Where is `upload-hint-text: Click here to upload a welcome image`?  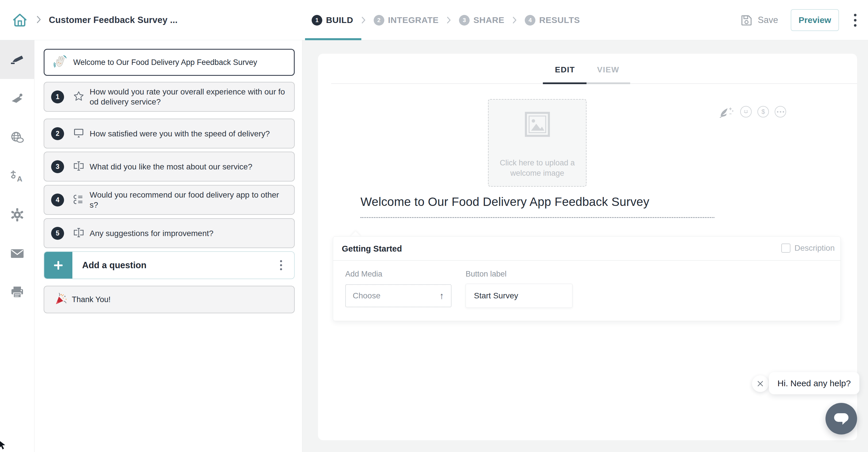 upload-hint-text: Click here to upload a welcome image is located at coordinates (537, 168).